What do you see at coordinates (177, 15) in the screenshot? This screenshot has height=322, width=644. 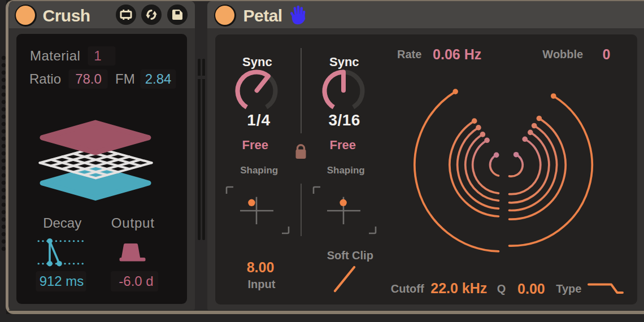 I see `save-preset-button` at bounding box center [177, 15].